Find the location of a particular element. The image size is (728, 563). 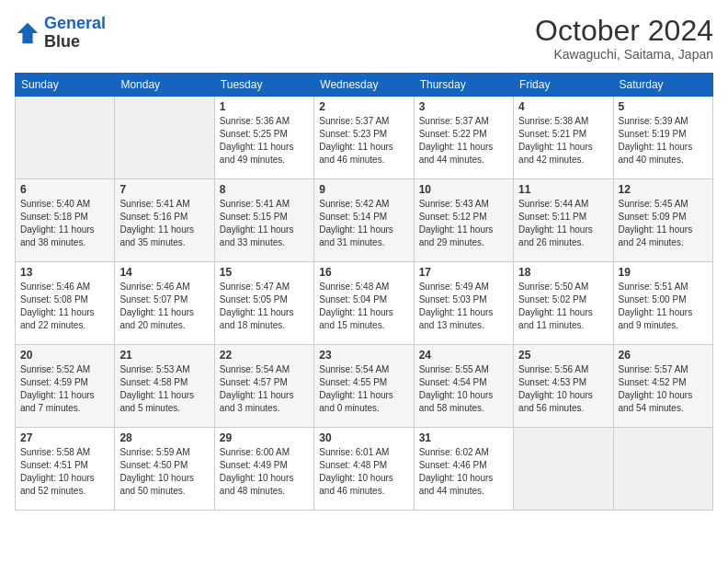

col-header-friday: Friday is located at coordinates (563, 85).